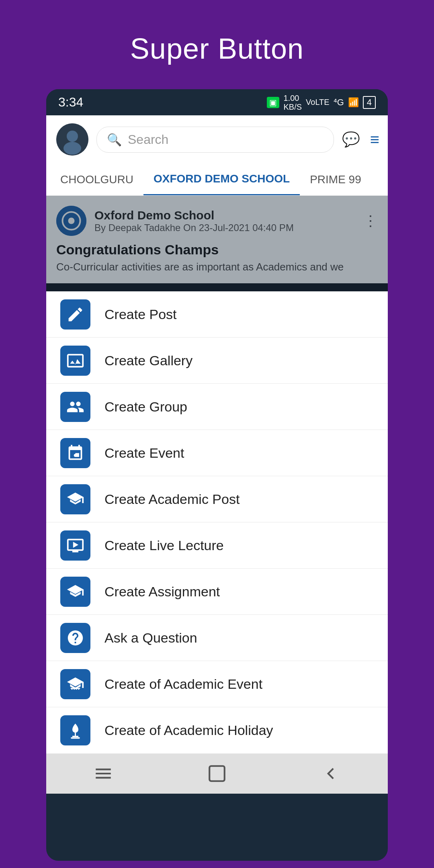  What do you see at coordinates (217, 102) in the screenshot?
I see `status-bar: 3:34 ▣ 1.00KB/S VoLTE ⁴G 📶 4` at bounding box center [217, 102].